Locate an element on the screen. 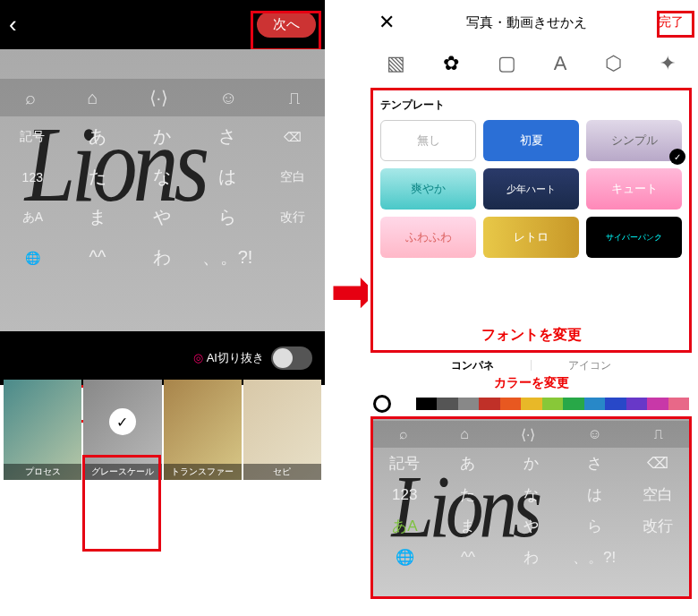 The width and height of the screenshot is (698, 616). subtab-アイコン: アイコン is located at coordinates (590, 365).